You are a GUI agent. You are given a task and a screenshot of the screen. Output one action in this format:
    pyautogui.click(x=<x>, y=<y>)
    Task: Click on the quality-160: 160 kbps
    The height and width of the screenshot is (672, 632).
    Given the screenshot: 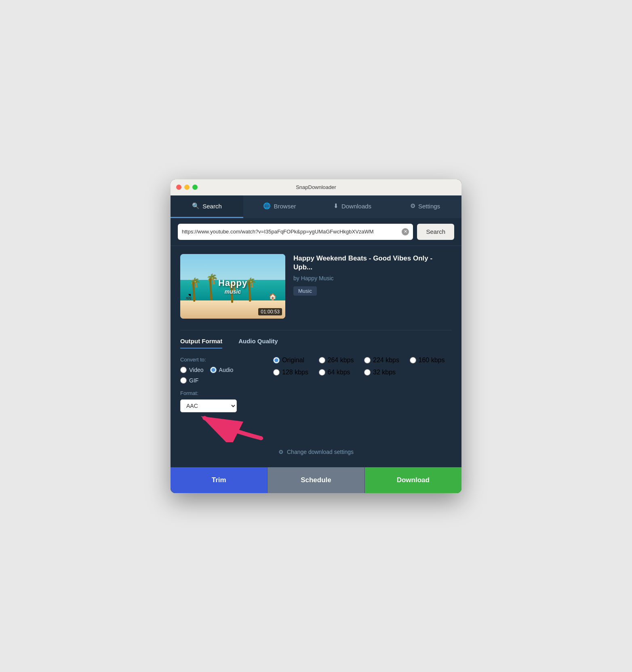 What is the action you would take?
    pyautogui.click(x=431, y=360)
    